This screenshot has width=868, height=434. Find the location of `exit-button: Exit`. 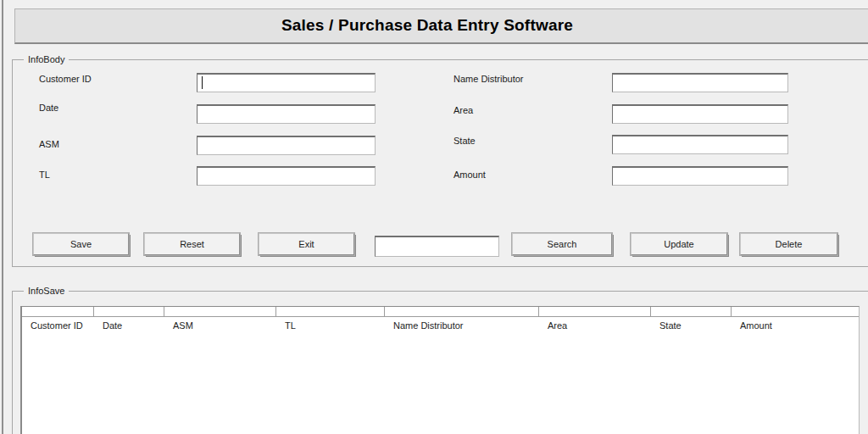

exit-button: Exit is located at coordinates (307, 244).